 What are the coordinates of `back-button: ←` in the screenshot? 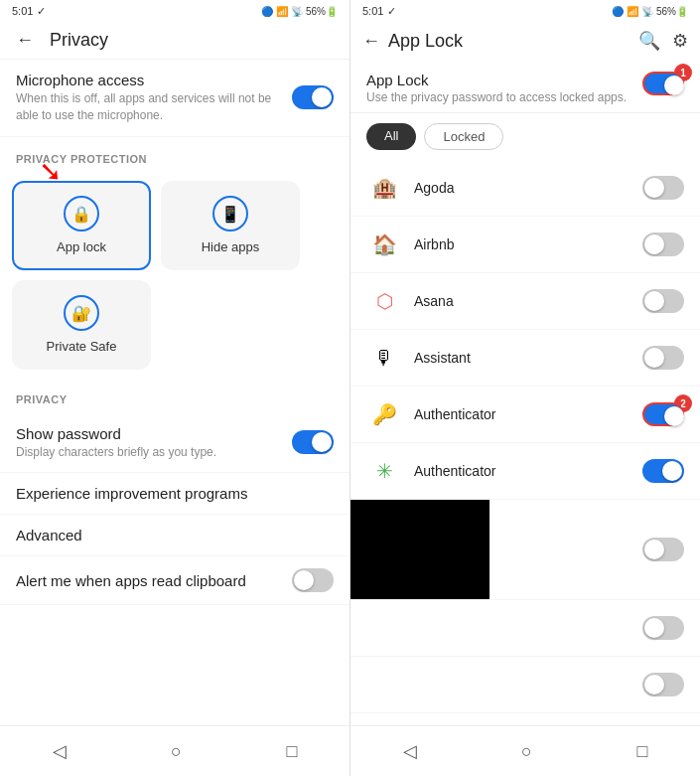 It's located at (25, 40).